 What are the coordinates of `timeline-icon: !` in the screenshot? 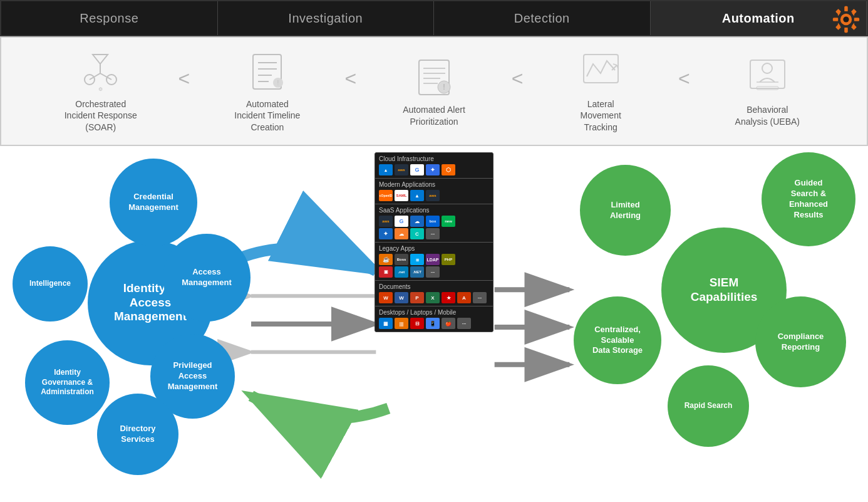 It's located at (267, 71).